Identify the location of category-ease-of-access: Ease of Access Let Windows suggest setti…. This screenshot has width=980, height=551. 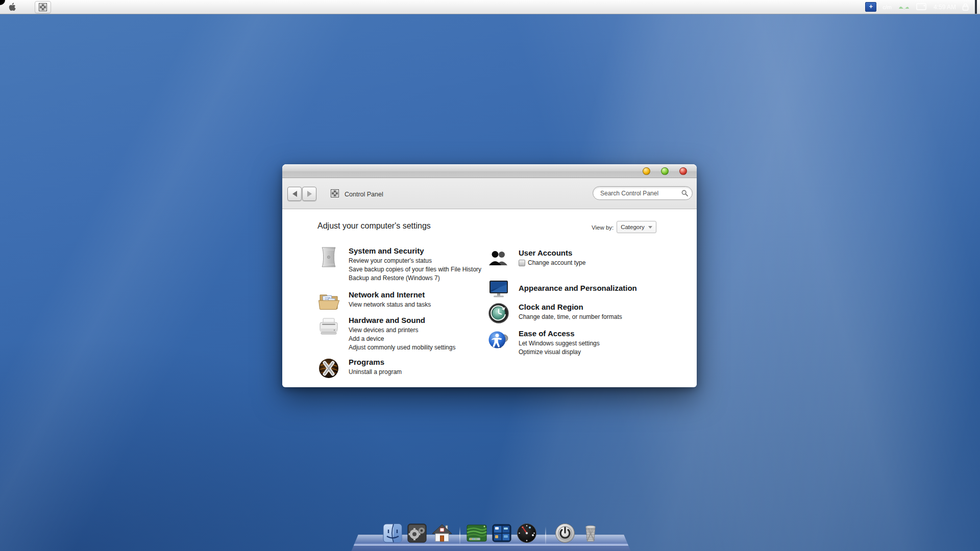
(544, 343).